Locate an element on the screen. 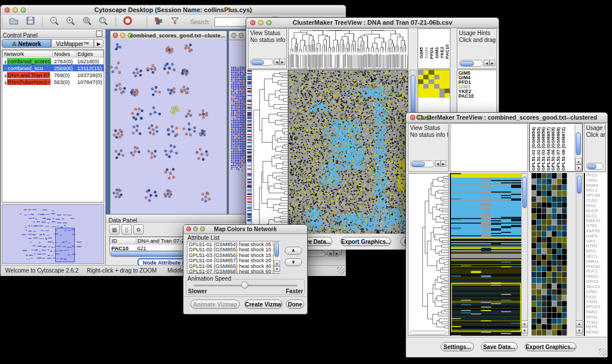 Image resolution: width=612 pixels, height=364 pixels. tv2-global-vscrollbar: ▲ ▼ is located at coordinates (525, 254).